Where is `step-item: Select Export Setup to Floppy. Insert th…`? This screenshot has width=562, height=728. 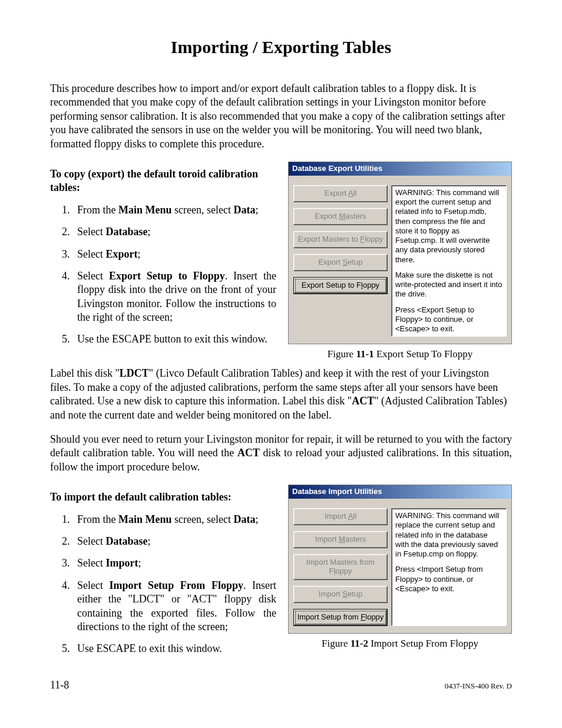
step-item: Select Export Setup to Floppy. Insert th… is located at coordinates (174, 297).